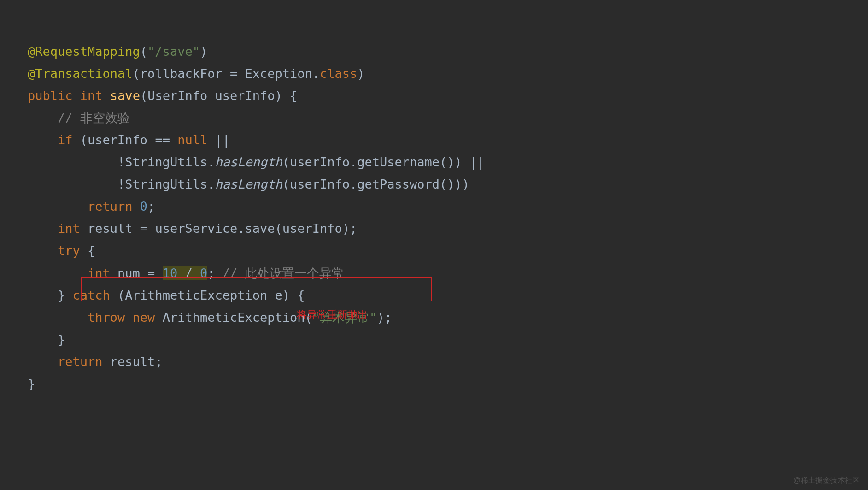  I want to click on keyword: throw, so click(106, 317).